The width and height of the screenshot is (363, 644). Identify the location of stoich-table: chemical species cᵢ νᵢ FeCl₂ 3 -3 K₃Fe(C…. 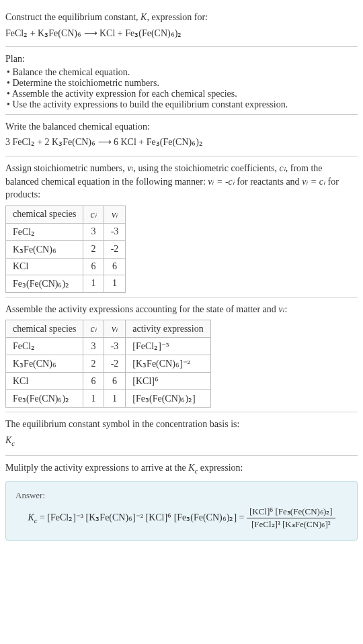
(66, 249).